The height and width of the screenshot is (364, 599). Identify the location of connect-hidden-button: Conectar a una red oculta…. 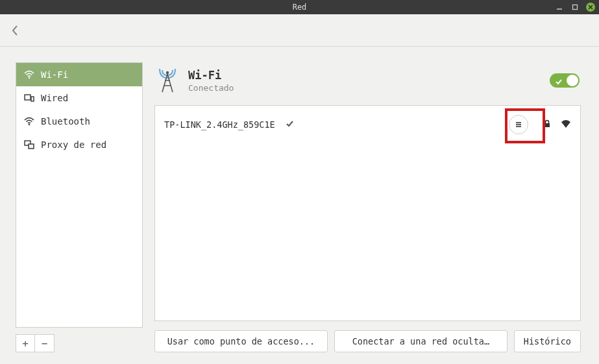
(421, 341).